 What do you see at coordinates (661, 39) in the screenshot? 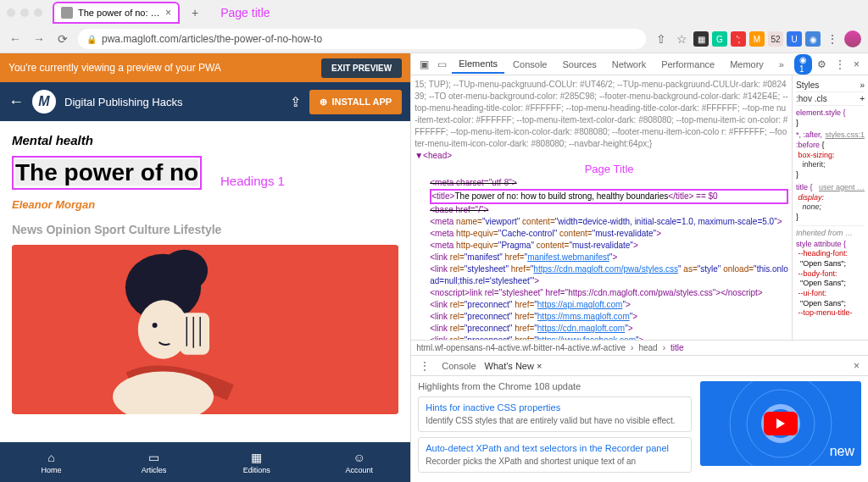
I see `share-icon: ⇧` at bounding box center [661, 39].